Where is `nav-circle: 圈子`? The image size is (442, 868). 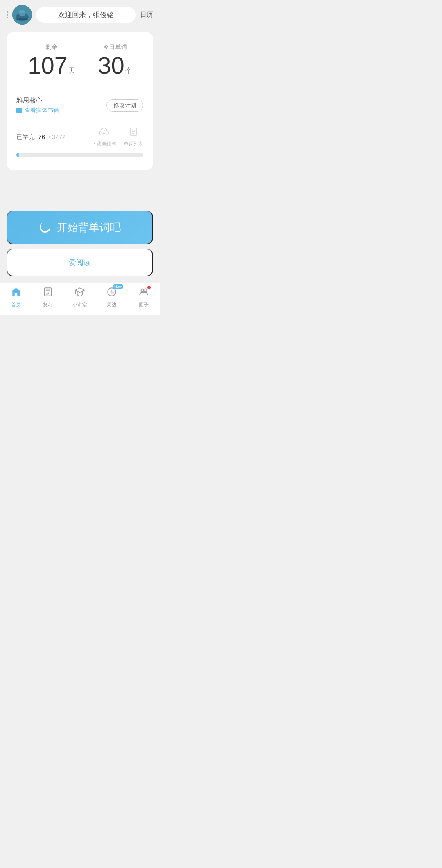 nav-circle: 圈子 is located at coordinates (144, 298).